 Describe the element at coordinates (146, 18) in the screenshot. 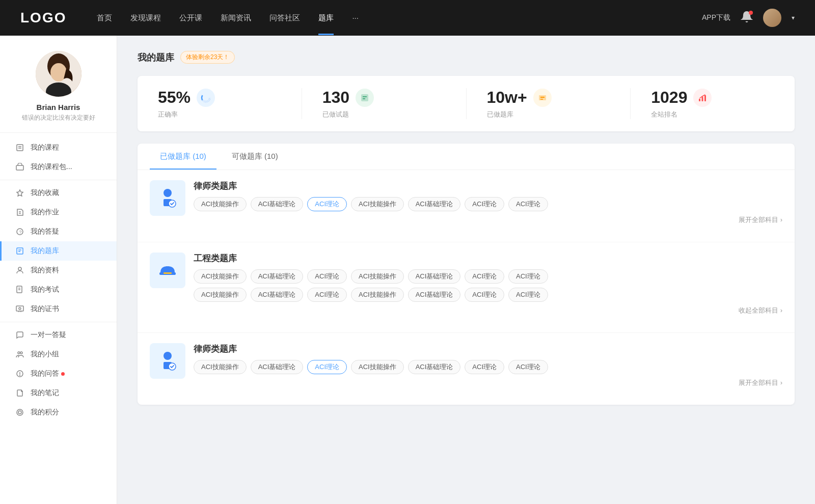

I see `nav-discover: 发现课程` at that location.